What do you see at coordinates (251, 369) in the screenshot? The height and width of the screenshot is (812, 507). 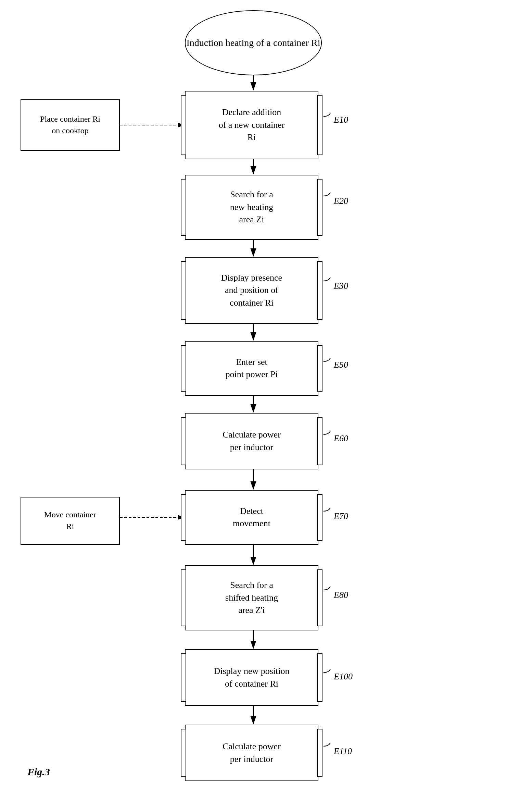 I see `step-E50-label: Enter setpoint power Pi` at bounding box center [251, 369].